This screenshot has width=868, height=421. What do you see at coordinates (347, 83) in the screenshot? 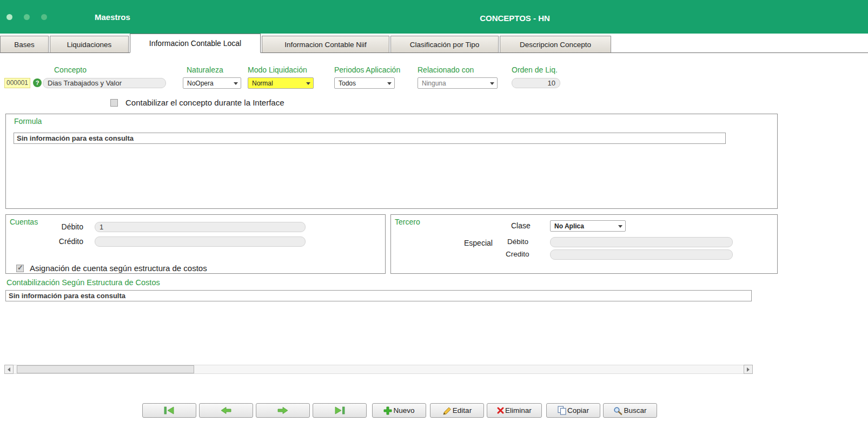
I see `periodos-aplicacion-select-value: Todos` at bounding box center [347, 83].